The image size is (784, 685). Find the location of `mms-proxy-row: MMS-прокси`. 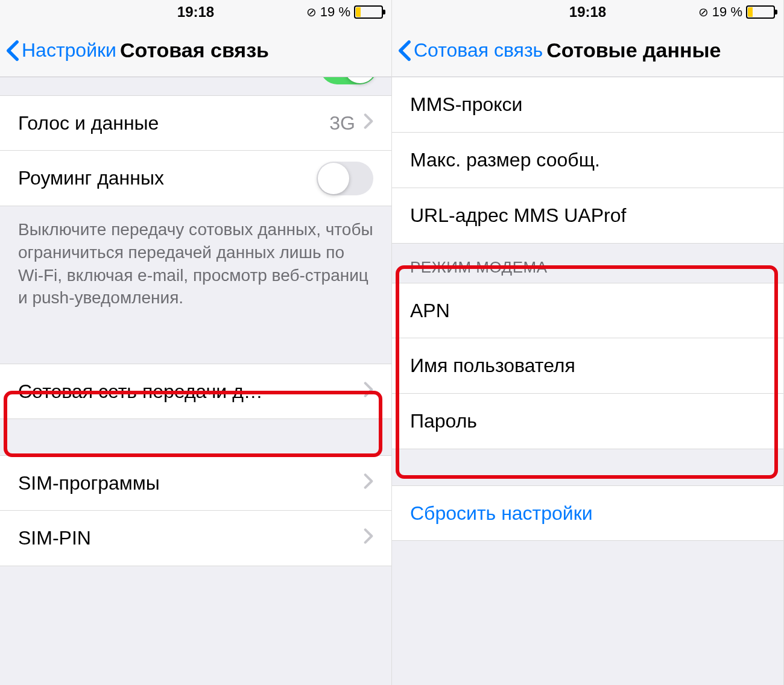

mms-proxy-row: MMS-прокси is located at coordinates (587, 105).